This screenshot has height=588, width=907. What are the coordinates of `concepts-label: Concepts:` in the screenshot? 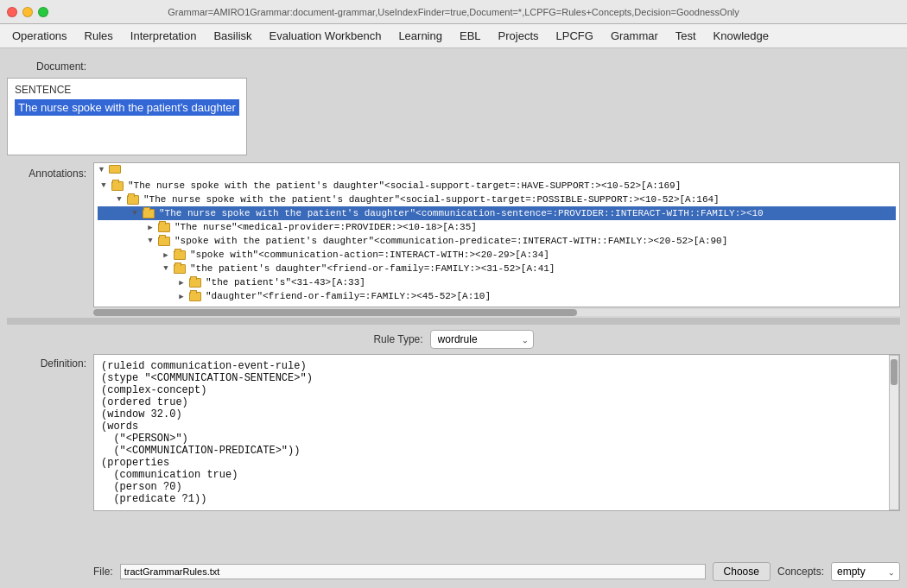 It's located at (801, 572).